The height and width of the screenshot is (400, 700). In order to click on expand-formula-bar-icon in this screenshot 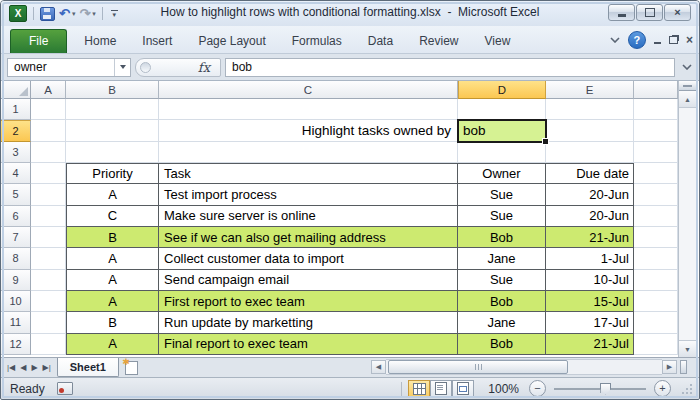, I will do `click(687, 68)`.